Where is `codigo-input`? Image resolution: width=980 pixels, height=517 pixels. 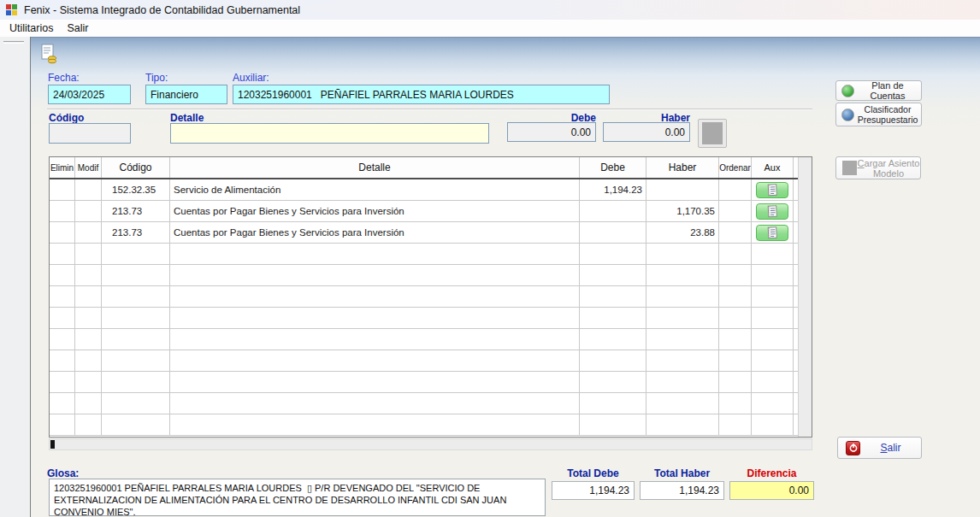
codigo-input is located at coordinates (90, 133).